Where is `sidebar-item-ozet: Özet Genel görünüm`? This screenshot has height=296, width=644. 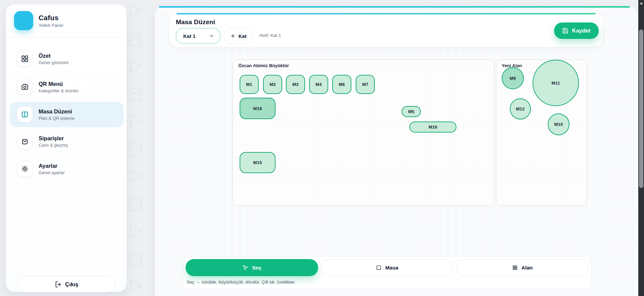
sidebar-item-ozet: Özet Genel görünüm is located at coordinates (66, 59).